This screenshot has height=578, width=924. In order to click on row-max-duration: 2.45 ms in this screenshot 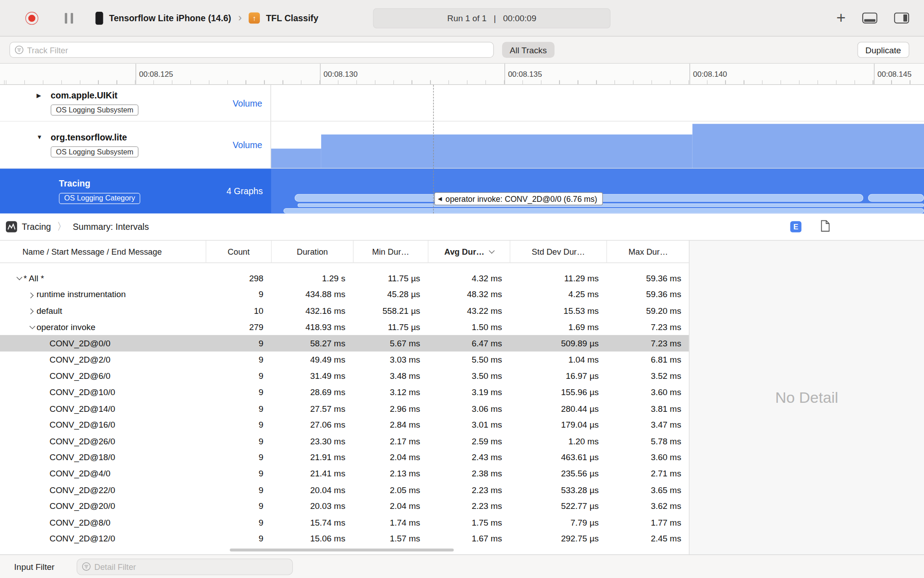, I will do `click(648, 539)`.